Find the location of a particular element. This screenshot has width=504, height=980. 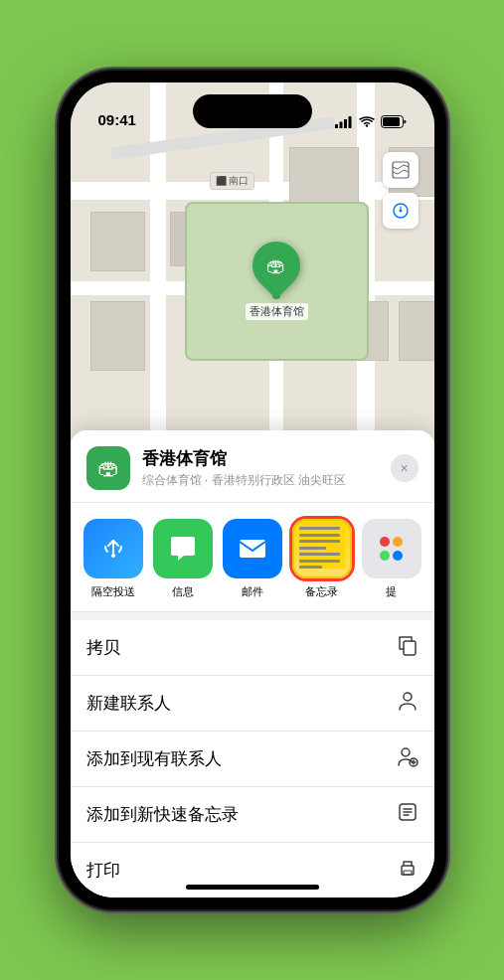

map-label-south: ⬛ 南口 is located at coordinates (233, 181).